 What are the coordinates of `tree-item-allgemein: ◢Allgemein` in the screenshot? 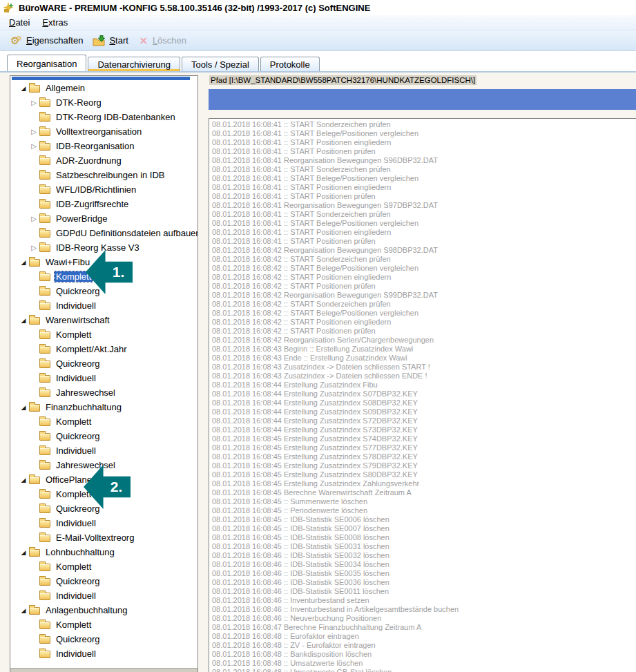 It's located at (104, 88).